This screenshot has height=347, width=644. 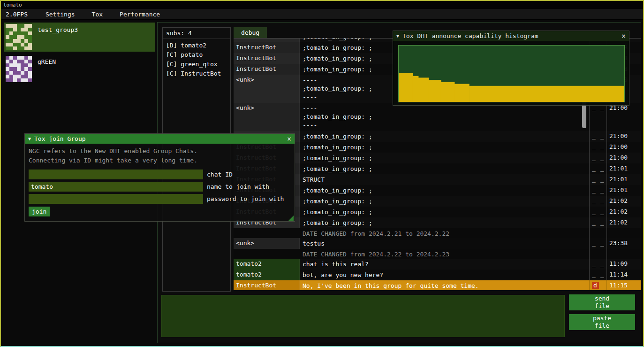 What do you see at coordinates (80, 69) in the screenshot?
I see `sidebar-group-item: gREEN` at bounding box center [80, 69].